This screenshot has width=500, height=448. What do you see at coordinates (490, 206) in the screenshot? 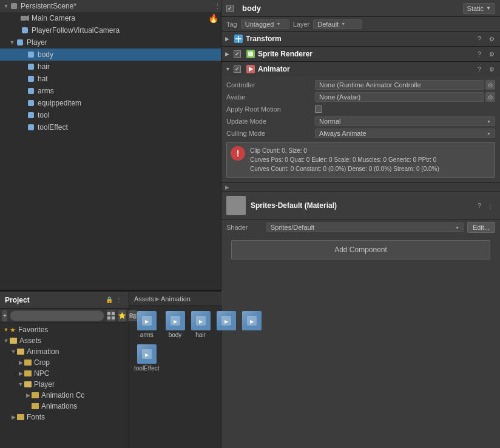
I see `material-menu-btn: ⋮` at bounding box center [490, 206].